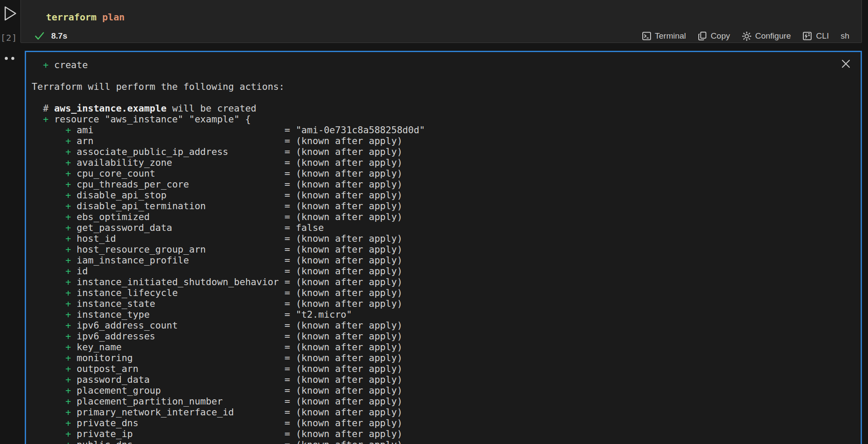  What do you see at coordinates (446, 358) in the screenshot?
I see `tf-attr-line: + monitoring = (known after apply)` at bounding box center [446, 358].